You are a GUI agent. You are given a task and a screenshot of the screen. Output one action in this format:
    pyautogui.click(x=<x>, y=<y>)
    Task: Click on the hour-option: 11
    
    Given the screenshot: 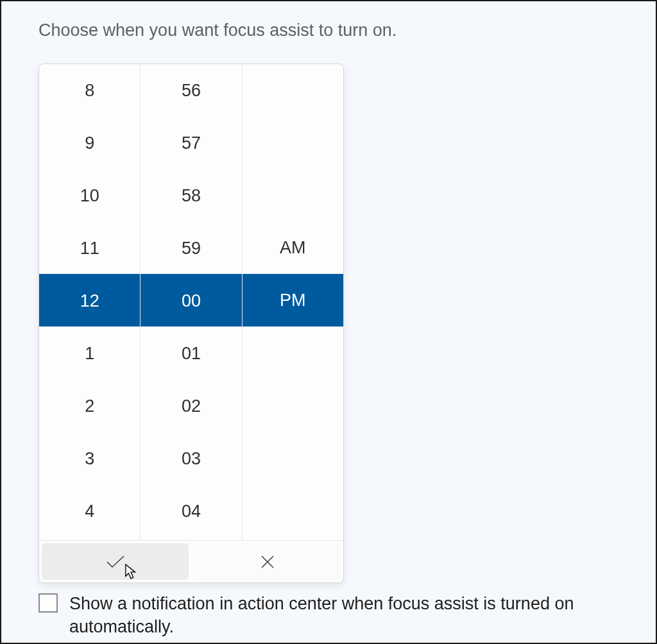 What is the action you would take?
    pyautogui.click(x=90, y=248)
    